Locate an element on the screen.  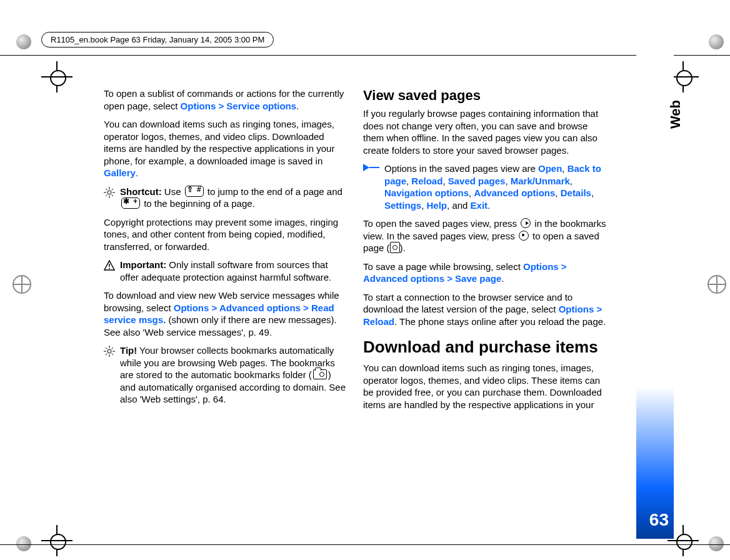
running-head-text: R1105_en.book Page 63 Friday, January 14… is located at coordinates (158, 40).